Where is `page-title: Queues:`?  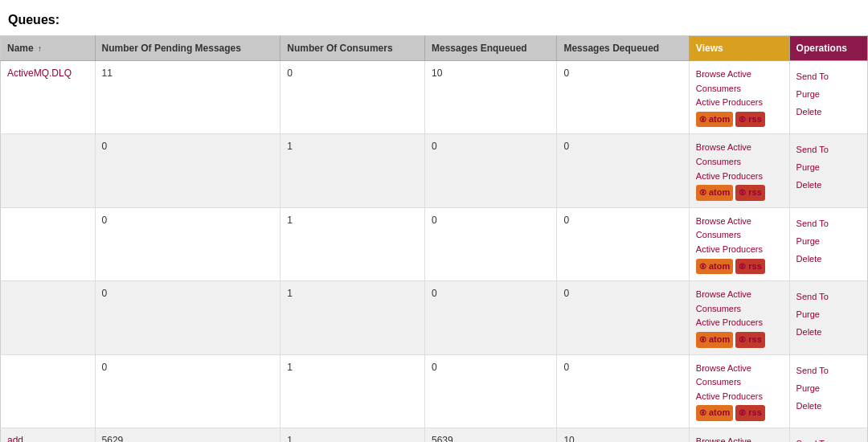 page-title: Queues: is located at coordinates (434, 22).